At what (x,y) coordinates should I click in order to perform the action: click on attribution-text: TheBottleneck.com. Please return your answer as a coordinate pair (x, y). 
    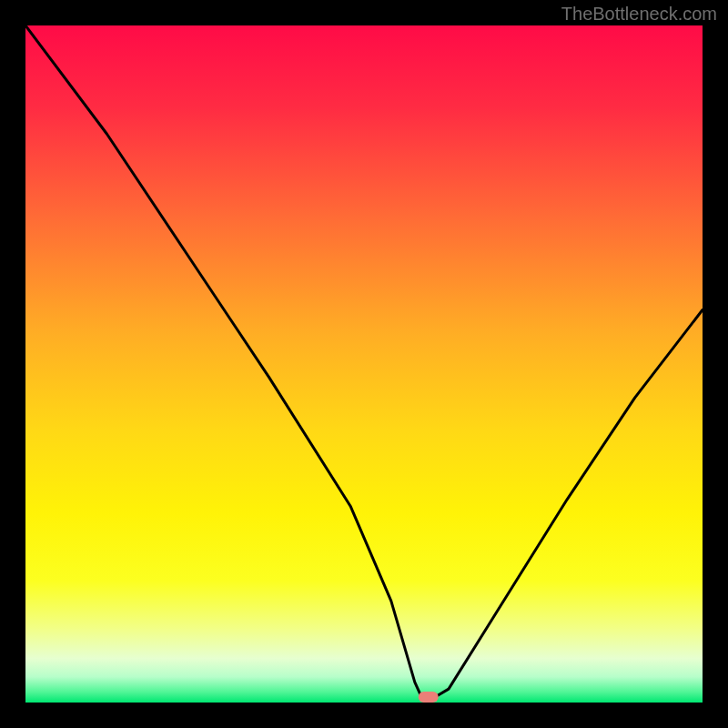
    Looking at the image, I should click on (639, 15).